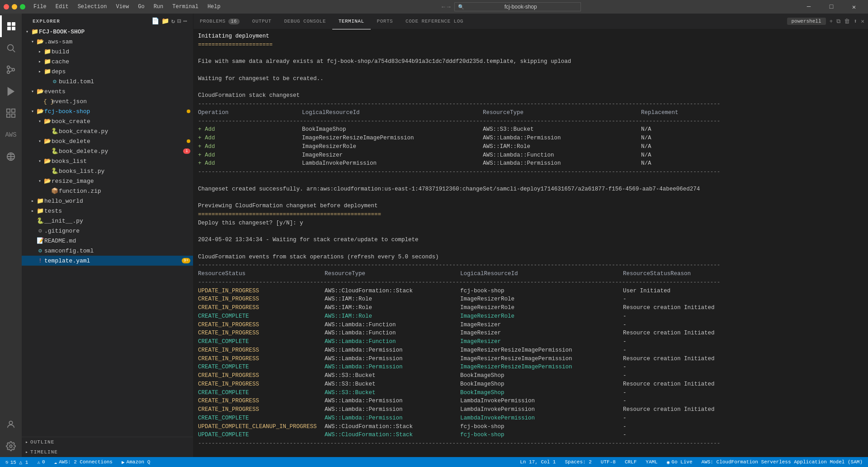  I want to click on sidebar-item-build: ▸ 📁 build, so click(108, 52).